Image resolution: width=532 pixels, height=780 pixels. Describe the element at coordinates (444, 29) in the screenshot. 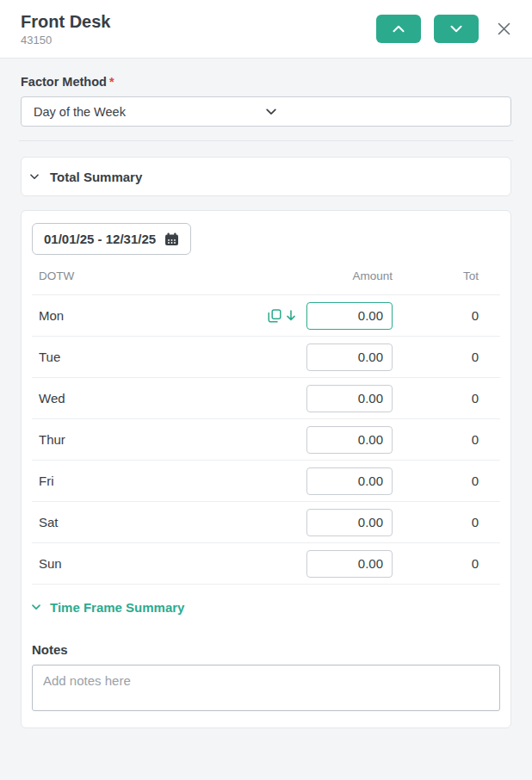

I see `header-actions` at that location.